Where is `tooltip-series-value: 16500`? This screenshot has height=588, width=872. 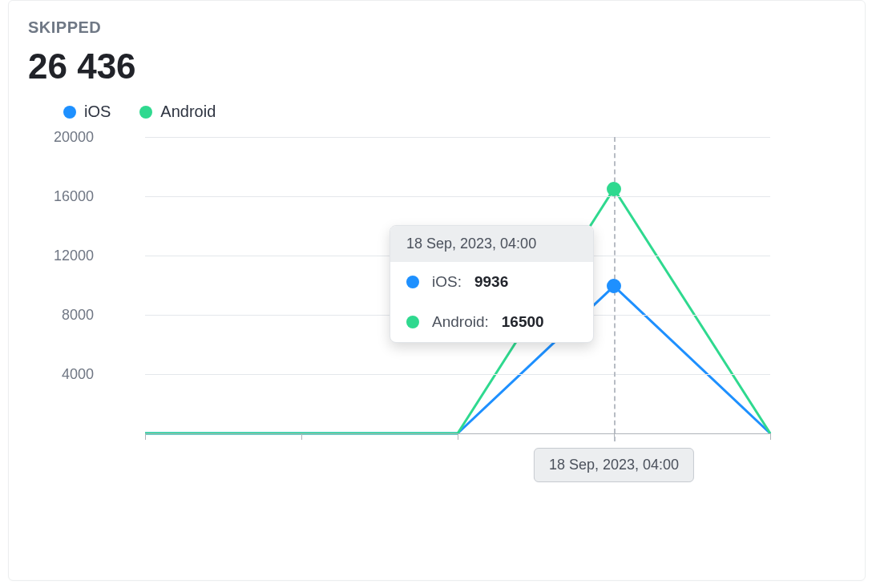
tooltip-series-value: 16500 is located at coordinates (523, 322).